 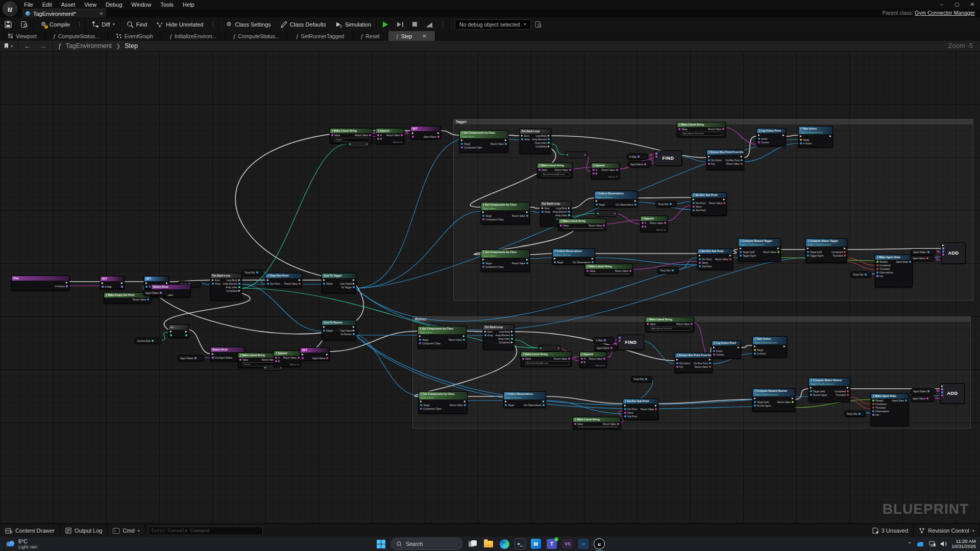 I want to click on outlook-button: ✉, so click(x=536, y=544).